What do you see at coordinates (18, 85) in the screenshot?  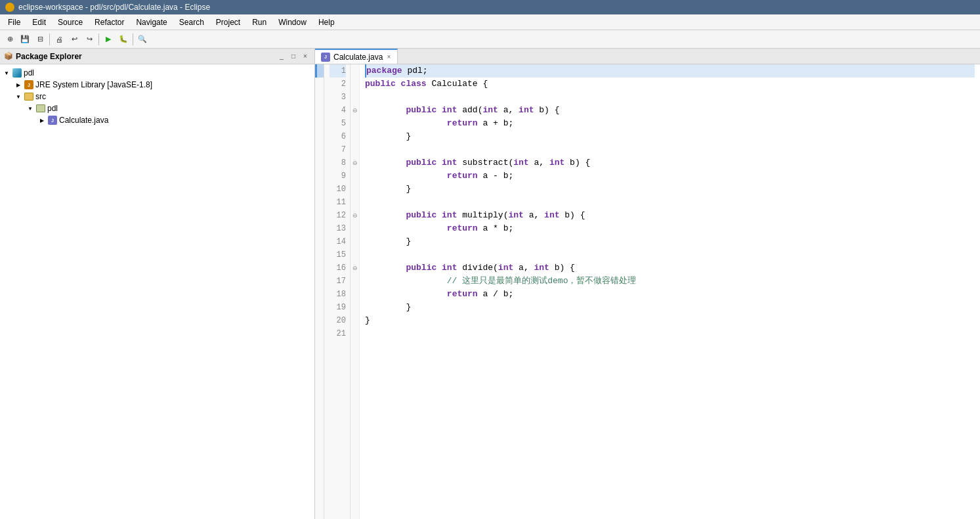 I see `tree-arrow-jre: ▶` at bounding box center [18, 85].